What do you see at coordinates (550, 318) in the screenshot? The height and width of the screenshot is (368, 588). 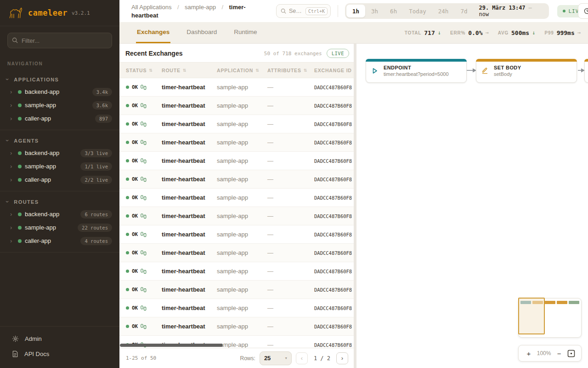 I see `minimap` at bounding box center [550, 318].